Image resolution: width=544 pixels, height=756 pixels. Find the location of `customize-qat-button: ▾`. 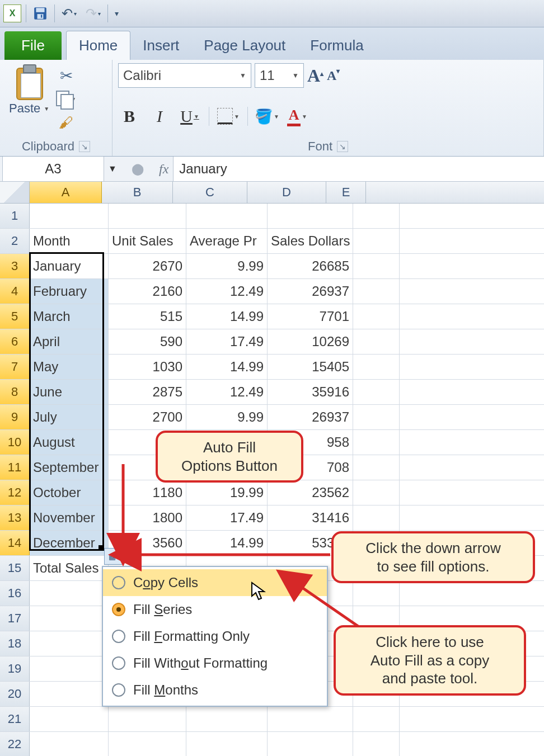

customize-qat-button: ▾ is located at coordinates (116, 13).